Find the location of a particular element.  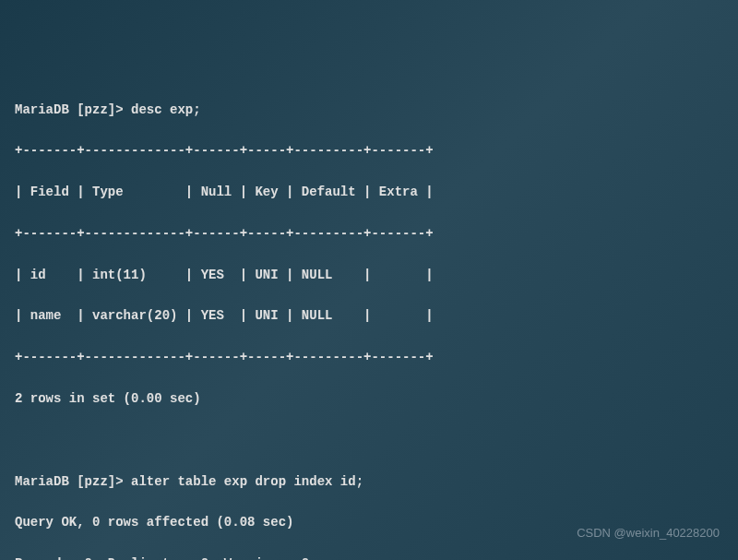

result-summary: 2 rows in set (0.00 sec) is located at coordinates (369, 399).